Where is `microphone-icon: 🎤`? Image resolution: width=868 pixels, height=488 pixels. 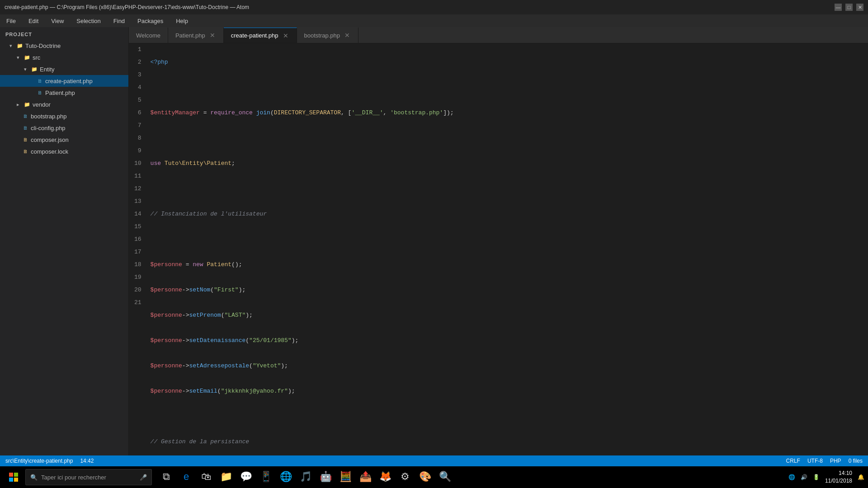
microphone-icon: 🎤 is located at coordinates (143, 477).